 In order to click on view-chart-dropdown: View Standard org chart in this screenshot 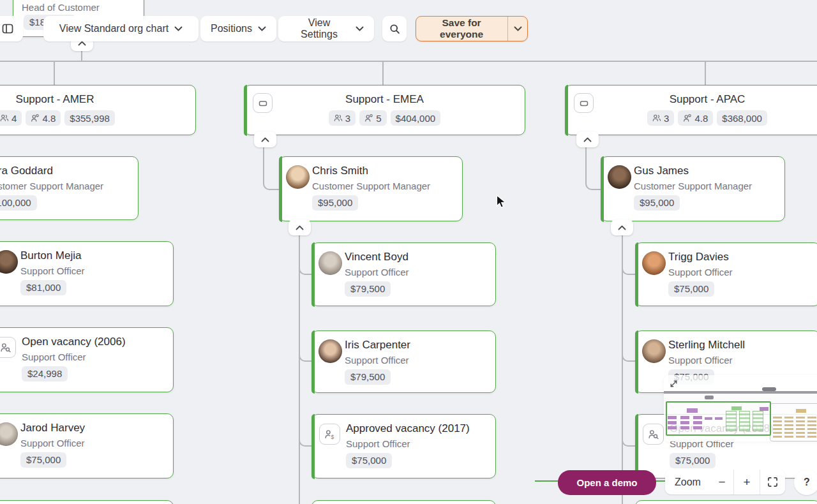, I will do `click(121, 29)`.